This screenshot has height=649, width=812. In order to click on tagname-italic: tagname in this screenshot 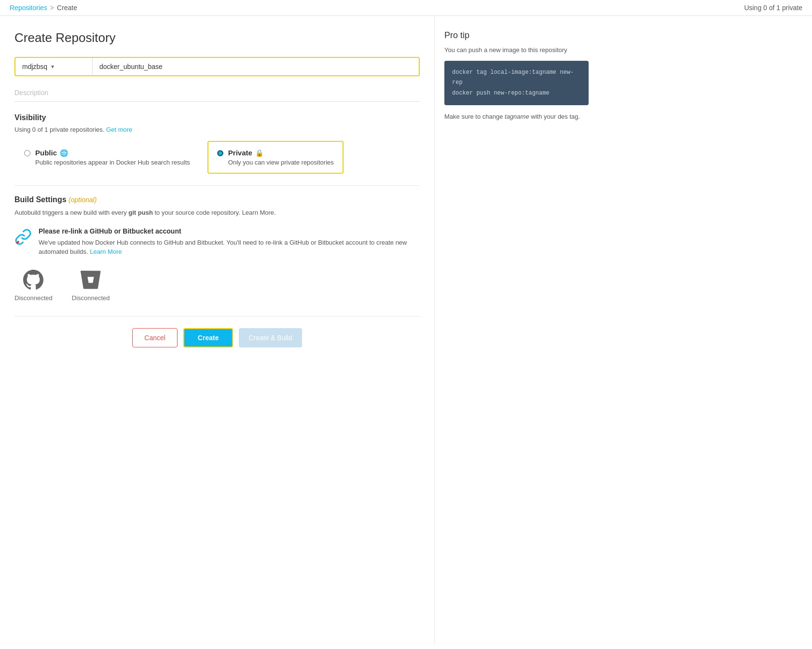, I will do `click(517, 117)`.